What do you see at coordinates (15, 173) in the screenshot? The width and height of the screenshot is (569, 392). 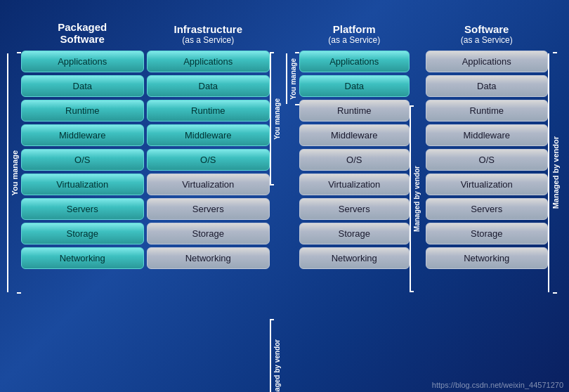 I see `you-manage-label-col1: You manage` at bounding box center [15, 173].